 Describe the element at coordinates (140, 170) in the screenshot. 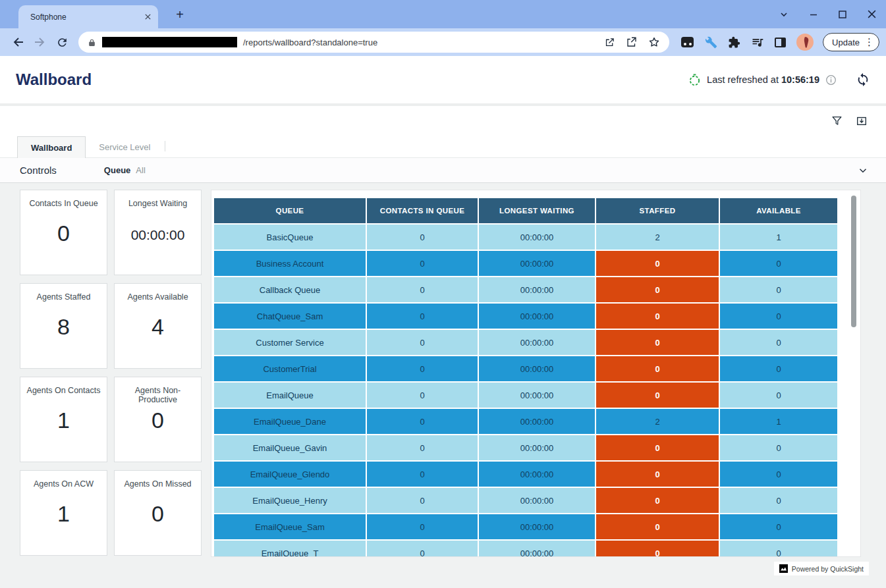

I see `queue-filter-value: All` at that location.